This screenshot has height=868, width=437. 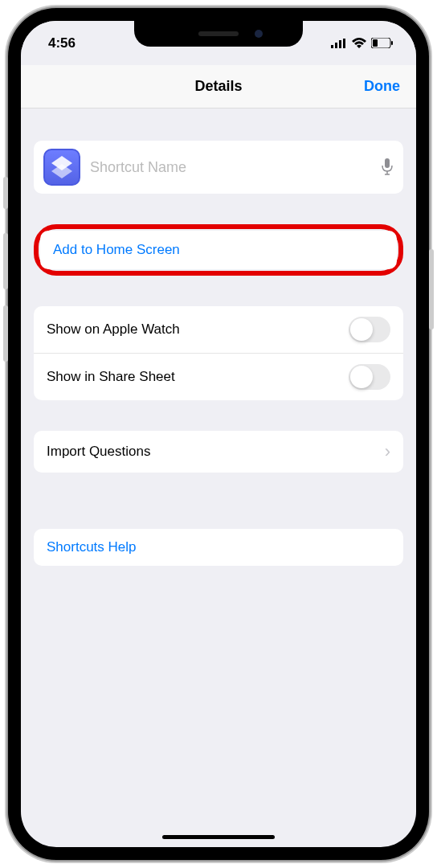 What do you see at coordinates (218, 547) in the screenshot?
I see `help-section: Shortcuts Help` at bounding box center [218, 547].